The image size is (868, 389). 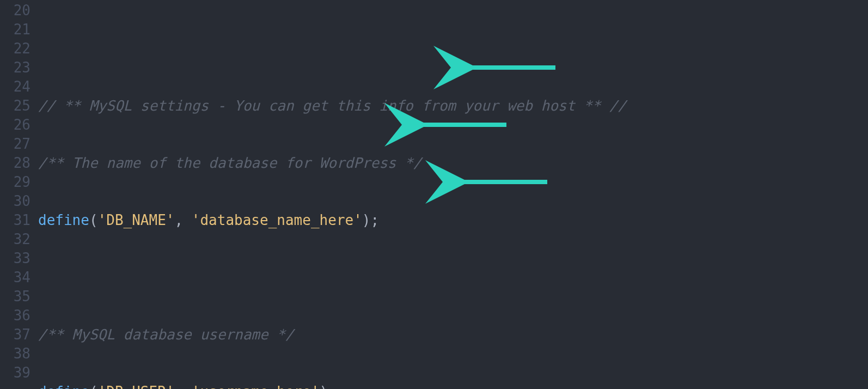 I want to click on line-number: 32, so click(x=19, y=240).